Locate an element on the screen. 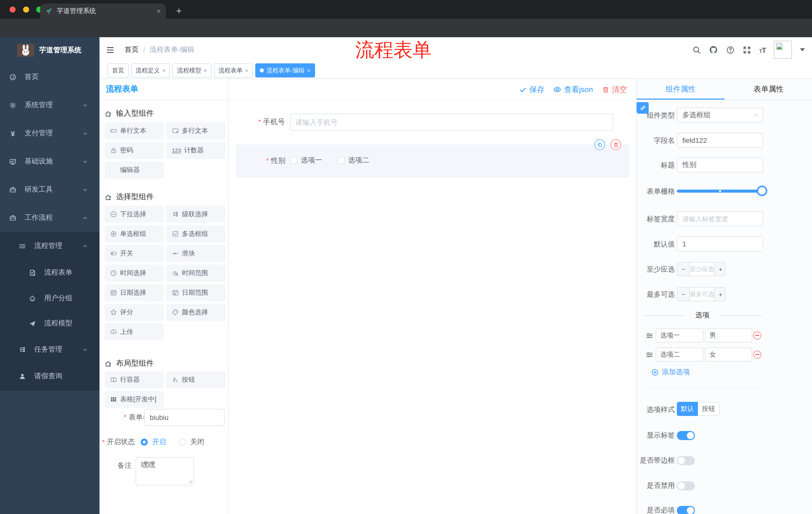 Image resolution: width=812 pixels, height=514 pixels. palette-item-time-range: 时间范围 is located at coordinates (196, 273).